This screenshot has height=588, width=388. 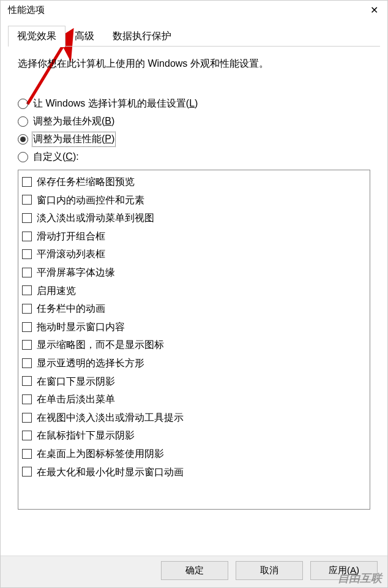 What do you see at coordinates (344, 571) in the screenshot?
I see `apply-button: 应用(A)` at bounding box center [344, 571].